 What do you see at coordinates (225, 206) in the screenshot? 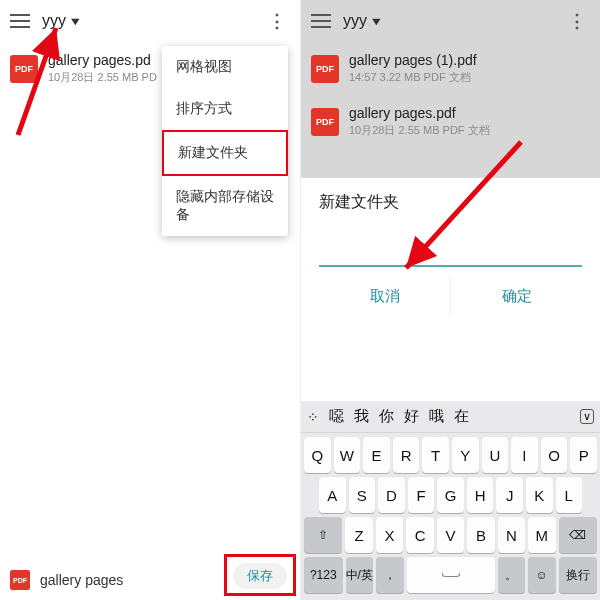
I see `menu-item-hide-internal: 隐藏内部存储设备` at bounding box center [225, 206].